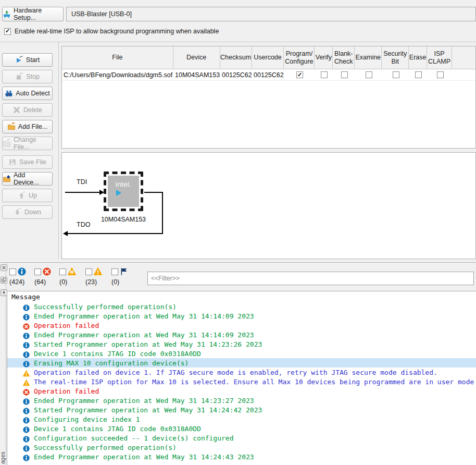  I want to click on save-file-button: Save File, so click(27, 162).